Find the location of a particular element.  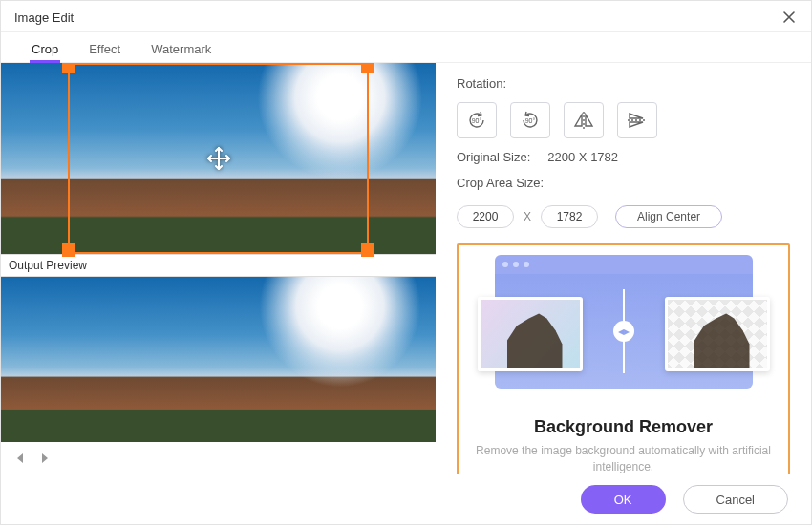

compare-slider-icon: ◂▸ is located at coordinates (624, 331).